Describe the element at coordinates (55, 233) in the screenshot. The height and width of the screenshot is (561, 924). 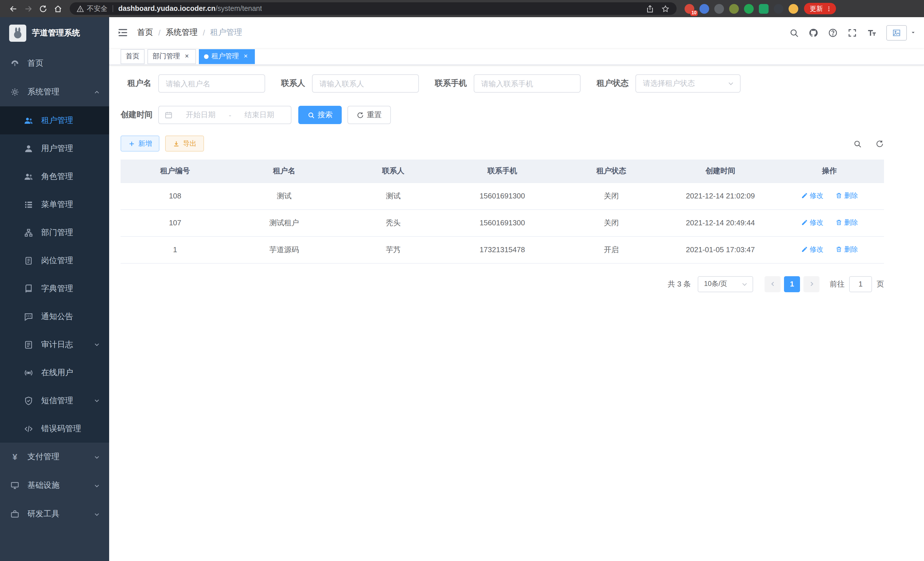
I see `sidebar-item-dept: 部门管理` at that location.